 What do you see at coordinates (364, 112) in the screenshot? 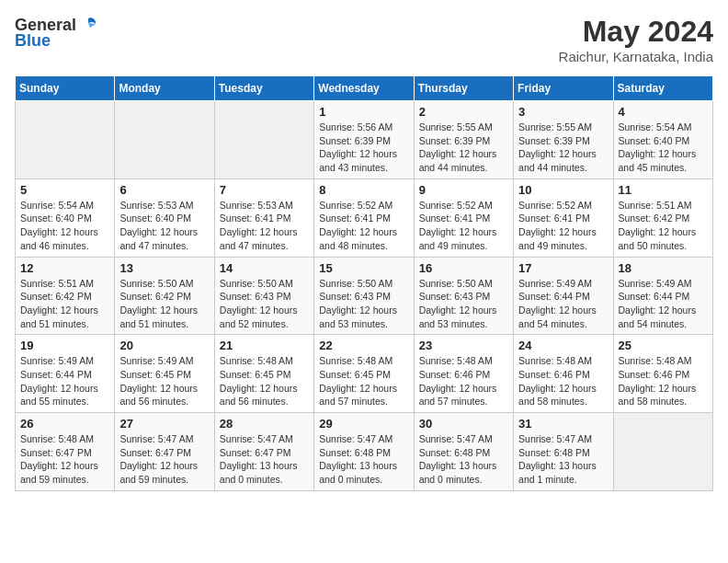
I see `day-number: 1` at bounding box center [364, 112].